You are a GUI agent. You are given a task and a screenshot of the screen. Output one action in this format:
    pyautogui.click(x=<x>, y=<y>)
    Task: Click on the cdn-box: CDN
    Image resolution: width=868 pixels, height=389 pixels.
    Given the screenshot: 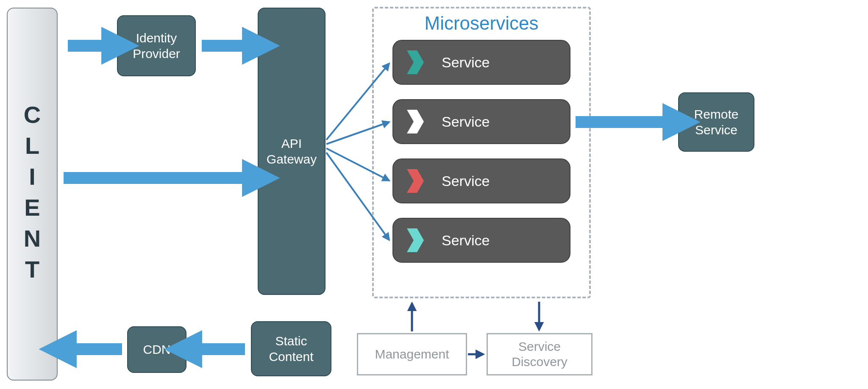 What is the action you would take?
    pyautogui.click(x=157, y=350)
    